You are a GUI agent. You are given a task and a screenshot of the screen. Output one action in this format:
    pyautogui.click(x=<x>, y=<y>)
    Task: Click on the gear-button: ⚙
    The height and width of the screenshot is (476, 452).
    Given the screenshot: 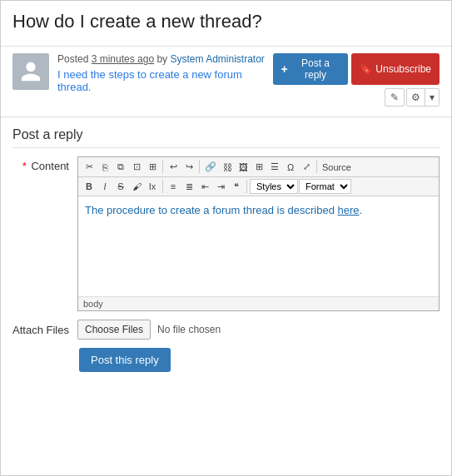 What is the action you would take?
    pyautogui.click(x=416, y=97)
    